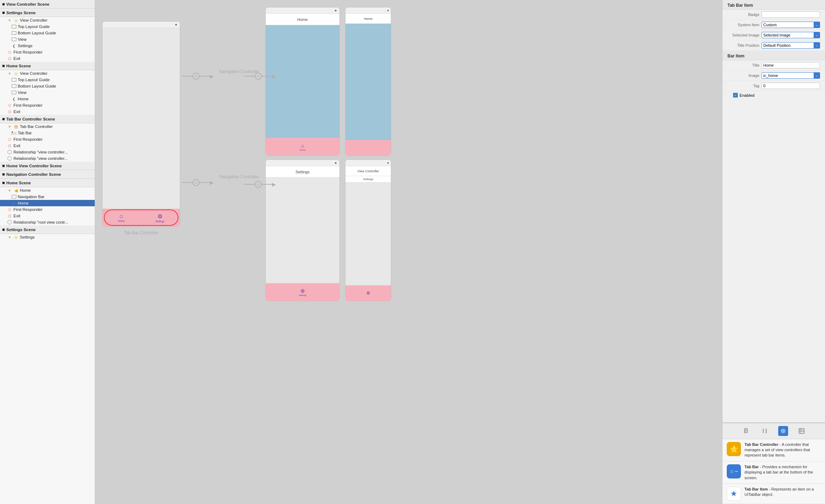 The image size is (825, 504). What do you see at coordinates (14, 46) in the screenshot?
I see `back-icon: ❮` at bounding box center [14, 46].